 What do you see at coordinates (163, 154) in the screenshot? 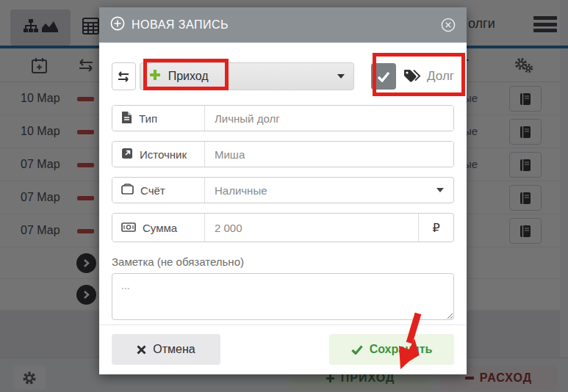
I see `field-source-label: Источник` at bounding box center [163, 154].